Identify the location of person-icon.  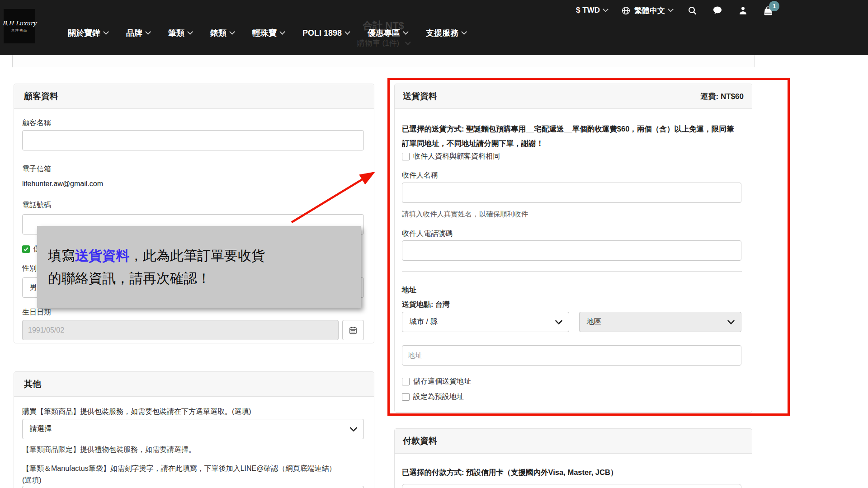
(743, 11).